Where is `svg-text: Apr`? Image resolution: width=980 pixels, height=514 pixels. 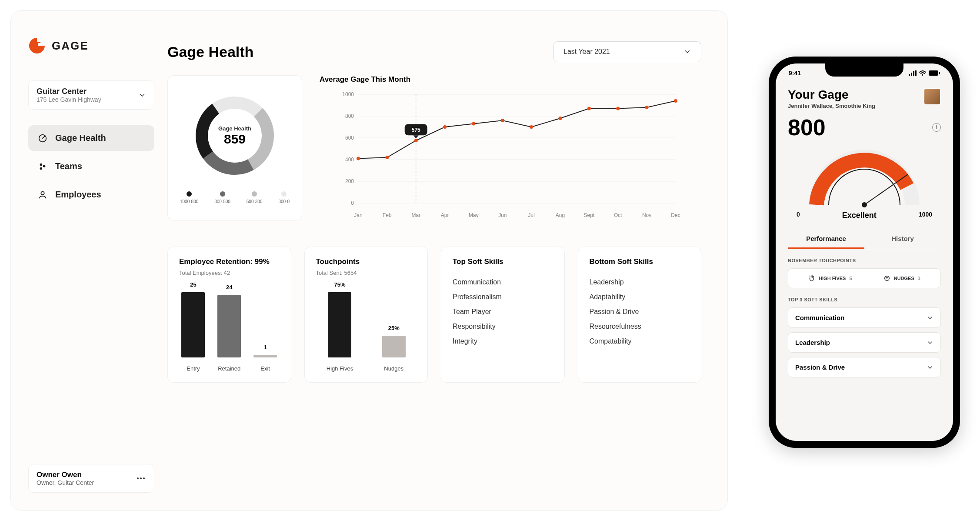 svg-text: Apr is located at coordinates (445, 215).